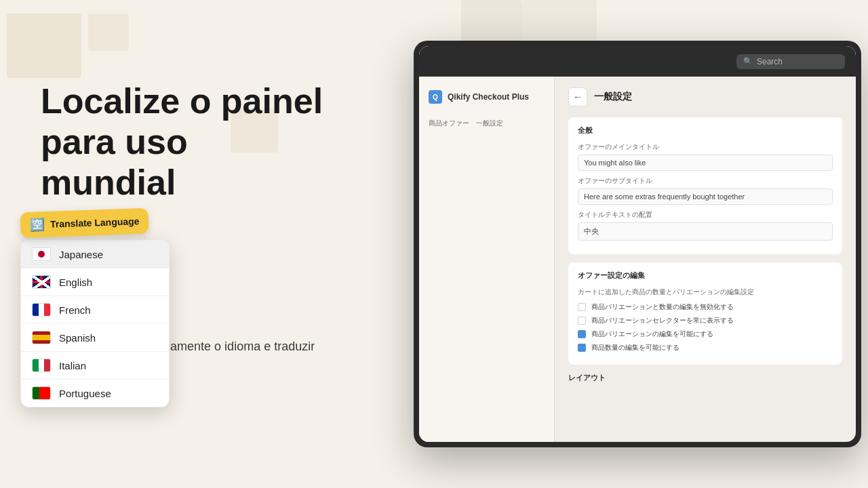 The width and height of the screenshot is (868, 488). Describe the element at coordinates (705, 147) in the screenshot. I see `main-title-label: オファーのメインタイトル` at that location.